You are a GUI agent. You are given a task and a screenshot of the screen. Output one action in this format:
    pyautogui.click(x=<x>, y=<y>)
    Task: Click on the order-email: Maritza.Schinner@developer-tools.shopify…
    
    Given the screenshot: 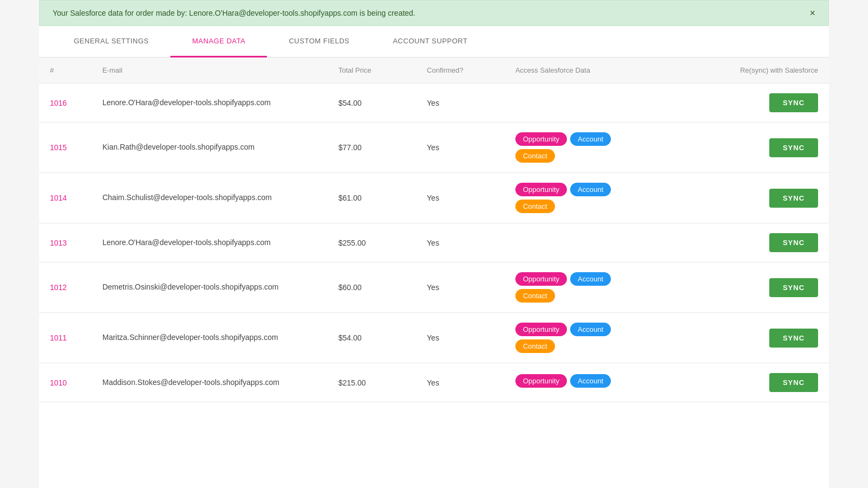 What is the action you would take?
    pyautogui.click(x=209, y=338)
    